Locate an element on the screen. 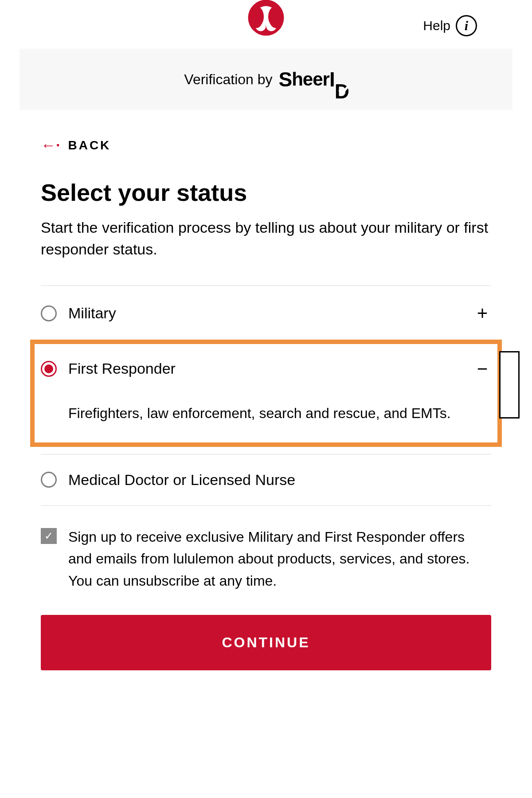 The height and width of the screenshot is (798, 532). page-subtitle: Start the verification process by tellin… is located at coordinates (266, 239).